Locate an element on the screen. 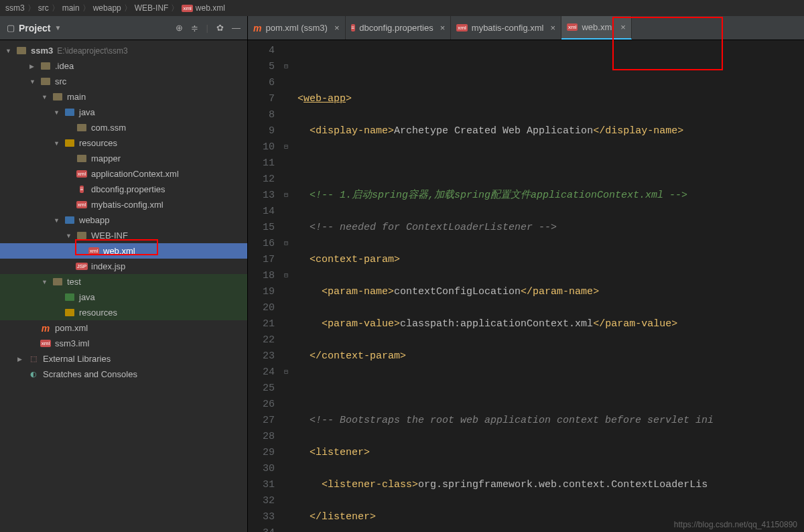 The width and height of the screenshot is (804, 532). panel-header: ▢ Project ▼ ⊕ ≑ | ✿ — is located at coordinates (123, 28).